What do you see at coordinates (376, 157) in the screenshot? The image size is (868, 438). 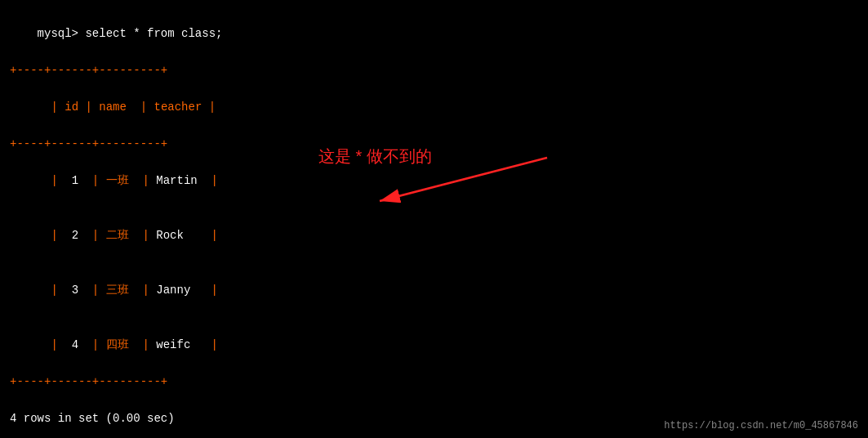 I see `annotation-text: 这是 * 做不到的` at bounding box center [376, 157].